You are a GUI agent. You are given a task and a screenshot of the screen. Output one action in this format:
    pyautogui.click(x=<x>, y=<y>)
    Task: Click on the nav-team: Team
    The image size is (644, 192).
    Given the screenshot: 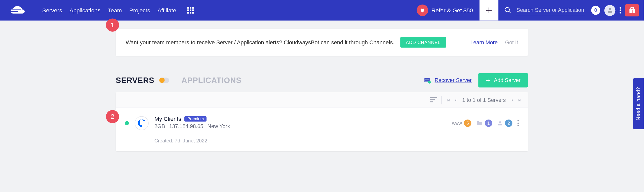 What is the action you would take?
    pyautogui.click(x=115, y=10)
    